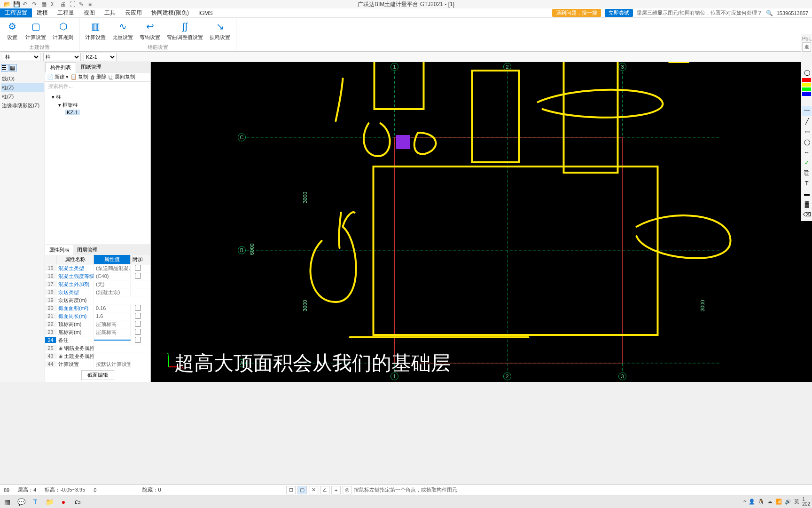 Image resolution: width=812 pixels, height=508 pixels. I want to click on ribbon-hook-button: ↩ 弯钩设置, so click(150, 31).